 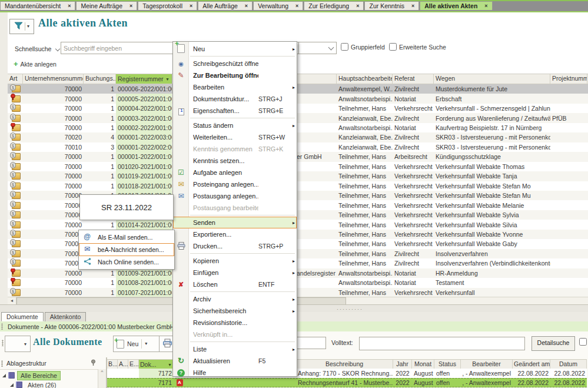 What do you see at coordinates (100, 79) in the screenshot?
I see `column-header-Buchungs...: Buchungs...` at bounding box center [100, 79].